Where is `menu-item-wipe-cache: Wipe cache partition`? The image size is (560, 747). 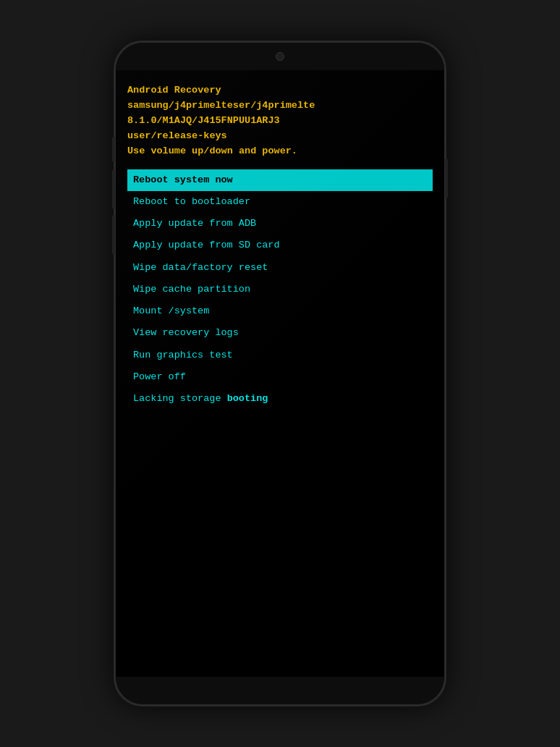 menu-item-wipe-cache: Wipe cache partition is located at coordinates (280, 290).